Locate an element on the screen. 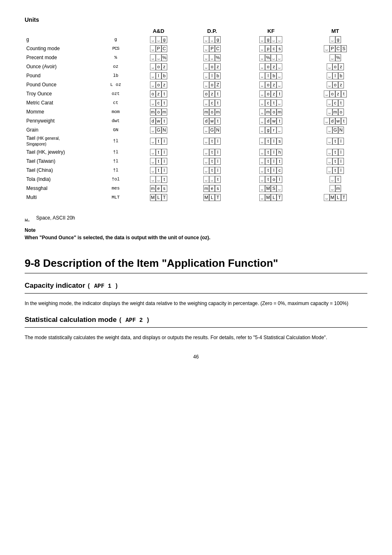 Image resolution: width=392 pixels, height=555 pixels. unit-dp: MLT is located at coordinates (212, 197).